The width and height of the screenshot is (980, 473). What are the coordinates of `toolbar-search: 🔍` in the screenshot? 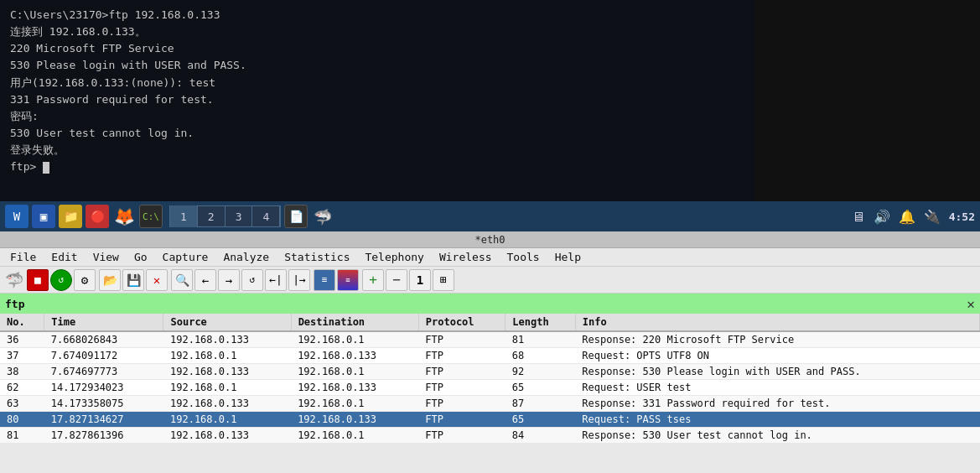 It's located at (182, 280).